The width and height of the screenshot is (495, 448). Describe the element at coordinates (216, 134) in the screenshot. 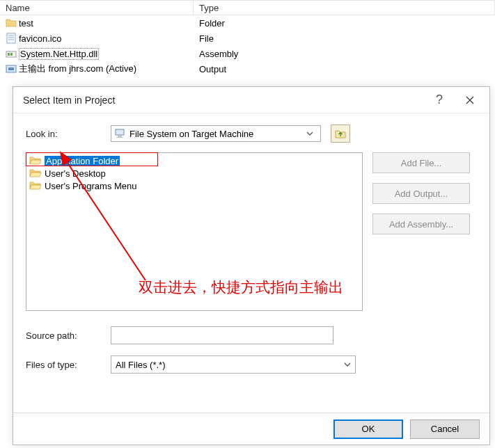

I see `lookin-select: File System on Target Machine` at that location.